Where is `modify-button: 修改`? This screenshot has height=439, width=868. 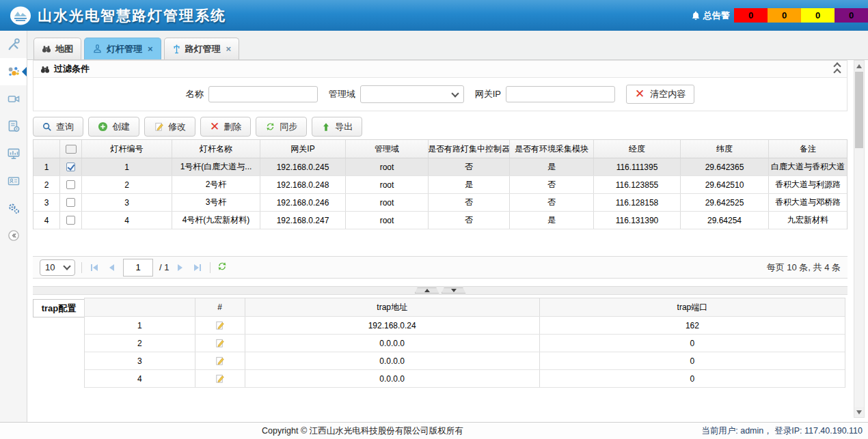
modify-button: 修改 is located at coordinates (169, 127).